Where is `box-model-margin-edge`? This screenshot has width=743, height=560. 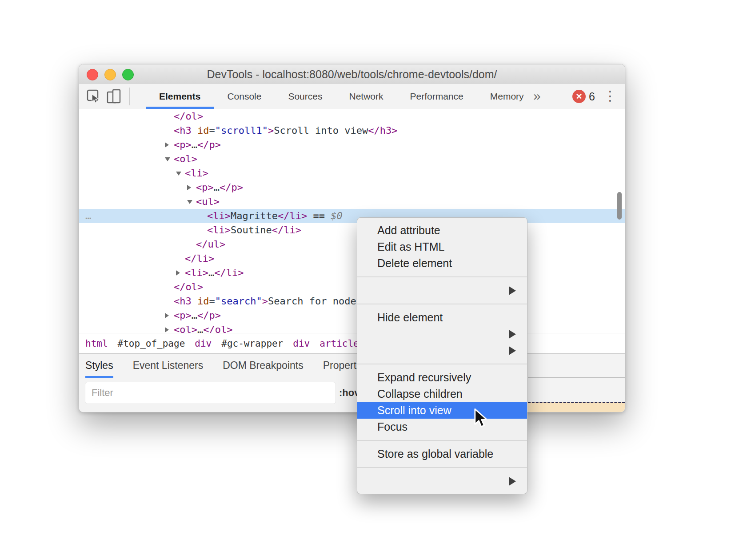 box-model-margin-edge is located at coordinates (576, 407).